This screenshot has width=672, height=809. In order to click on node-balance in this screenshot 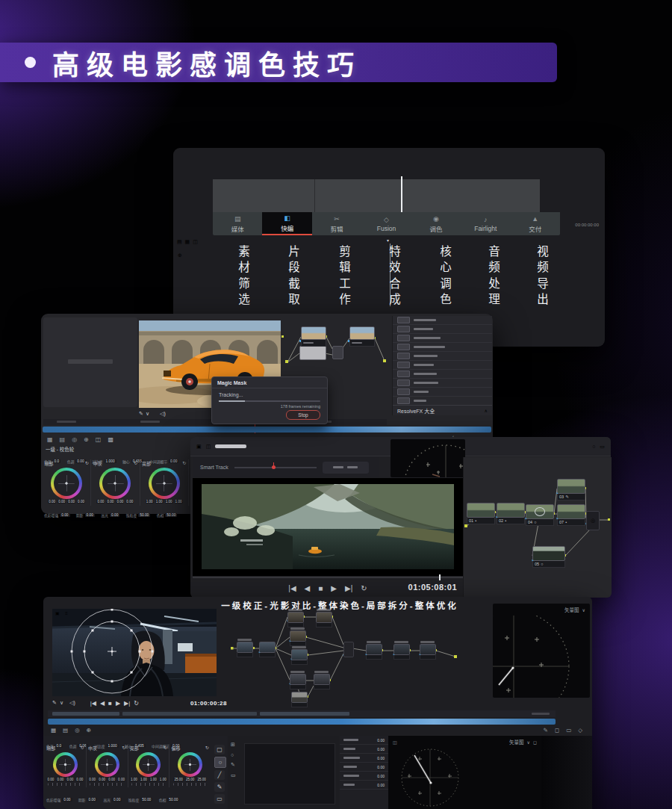, I will do `click(267, 650)`.